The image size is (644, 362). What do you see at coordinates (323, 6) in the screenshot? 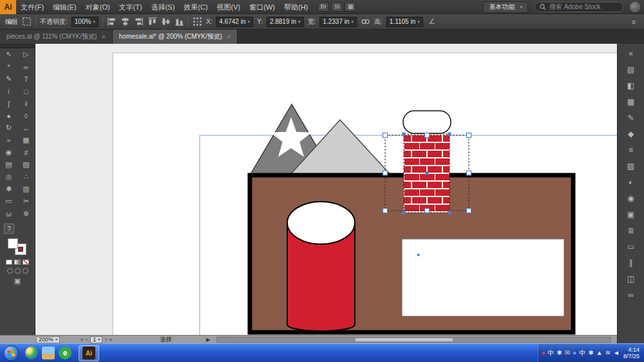
I see `bridge-icon: Br` at bounding box center [323, 6].